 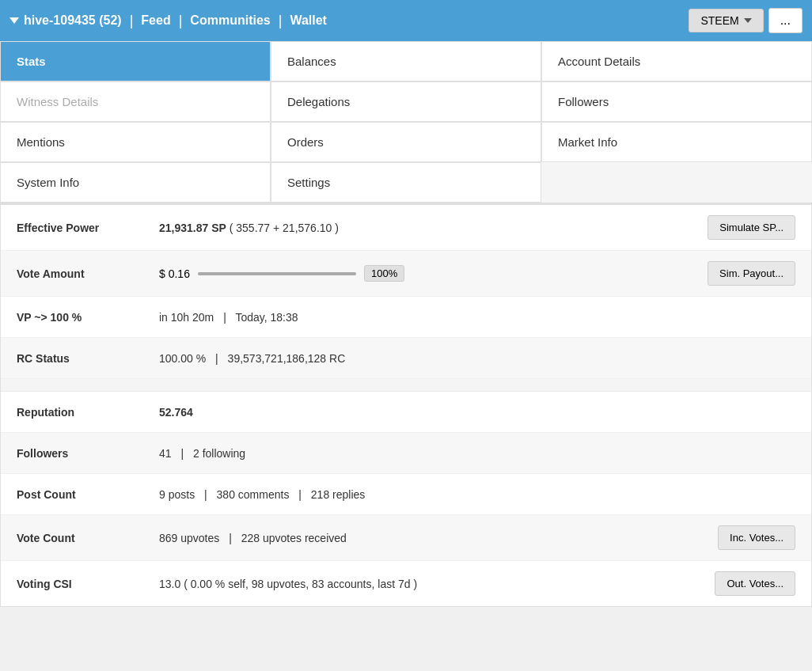 I want to click on followers-sep: |, so click(x=182, y=453).